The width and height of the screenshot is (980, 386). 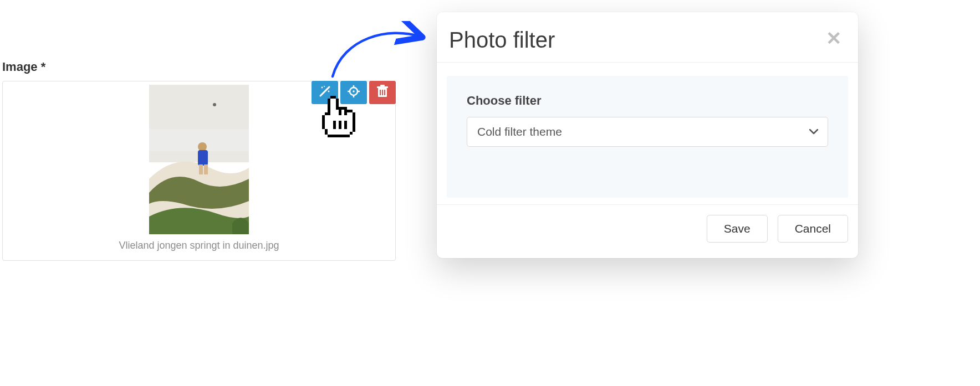 What do you see at coordinates (834, 38) in the screenshot?
I see `close-icon: ✕` at bounding box center [834, 38].